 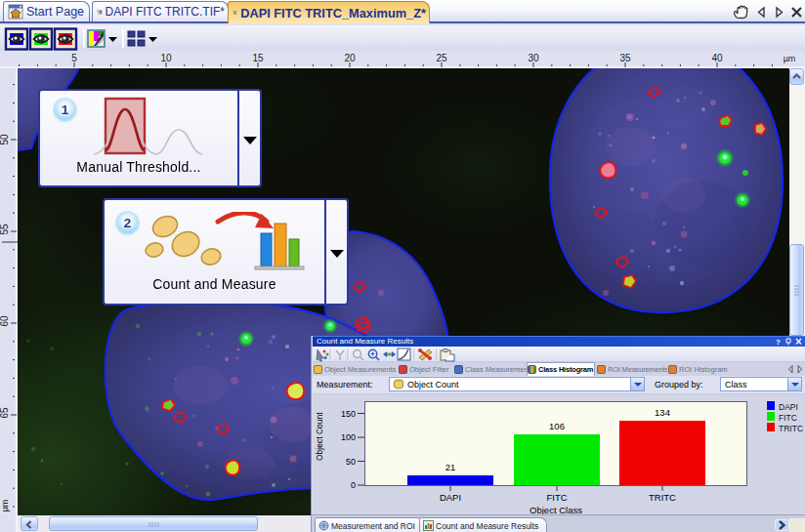 What do you see at coordinates (5, 413) in the screenshot?
I see `svg-text: 65` at bounding box center [5, 413].